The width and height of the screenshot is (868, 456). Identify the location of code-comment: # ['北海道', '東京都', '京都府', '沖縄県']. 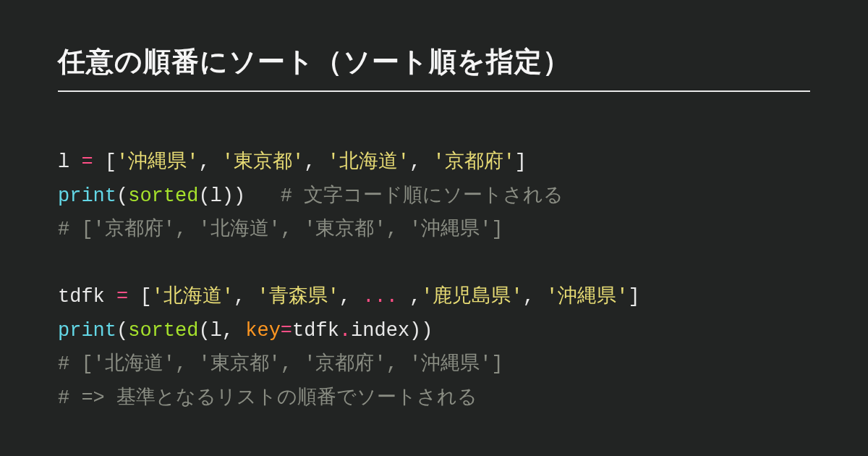
(281, 364).